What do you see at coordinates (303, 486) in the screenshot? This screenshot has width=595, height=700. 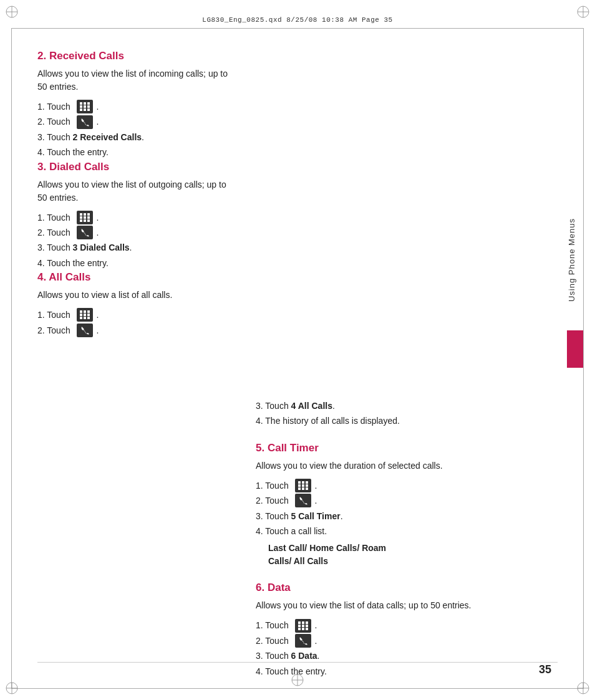 I see `icon-grid-ct1` at bounding box center [303, 486].